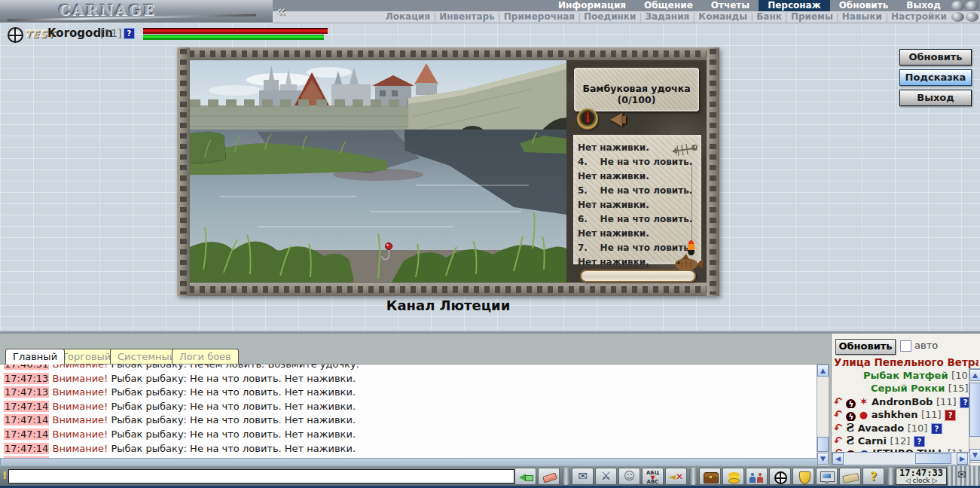 The width and height of the screenshot is (980, 488). Describe the element at coordinates (823, 416) in the screenshot. I see `chat-scrollbar: ▲ ▼` at that location.